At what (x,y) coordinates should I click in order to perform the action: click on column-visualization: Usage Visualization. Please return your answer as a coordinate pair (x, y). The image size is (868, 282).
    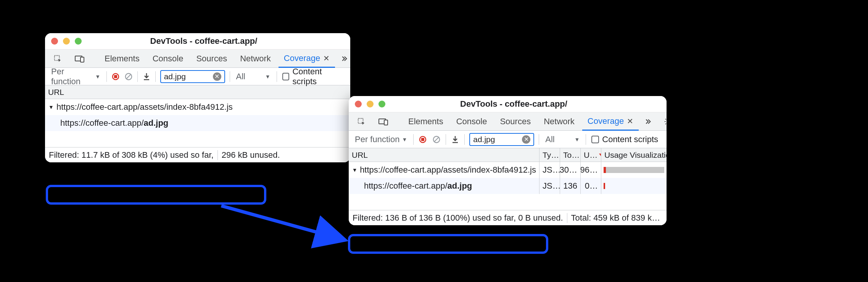
    Looking at the image, I should click on (634, 155).